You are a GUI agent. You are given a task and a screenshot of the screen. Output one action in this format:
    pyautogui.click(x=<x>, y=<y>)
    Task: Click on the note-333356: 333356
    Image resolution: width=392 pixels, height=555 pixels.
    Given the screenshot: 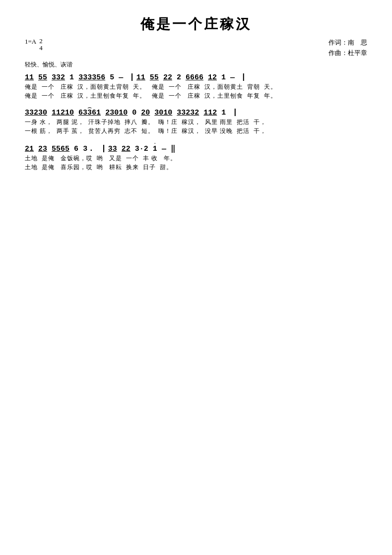 What is the action you would take?
    pyautogui.click(x=92, y=77)
    